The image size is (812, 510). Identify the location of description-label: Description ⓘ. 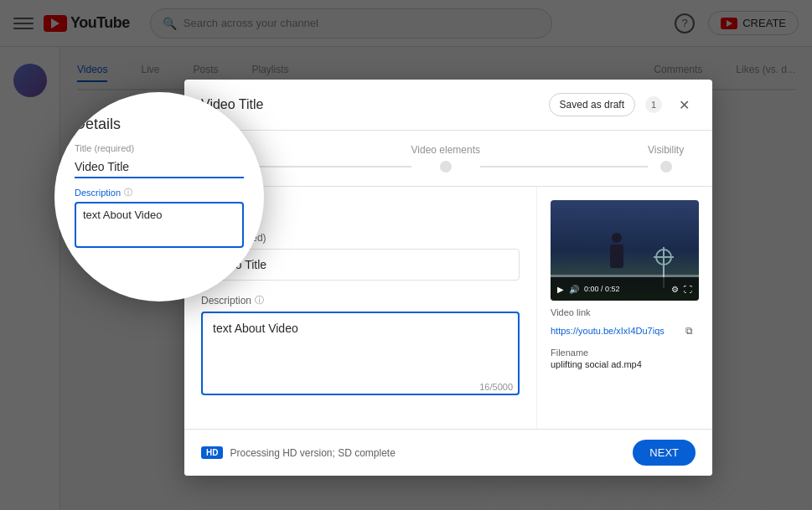
(360, 300).